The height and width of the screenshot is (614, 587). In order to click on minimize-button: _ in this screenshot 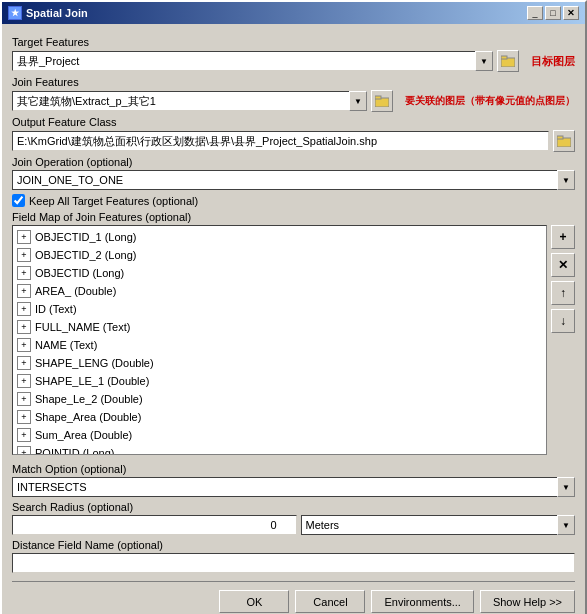, I will do `click(535, 13)`.